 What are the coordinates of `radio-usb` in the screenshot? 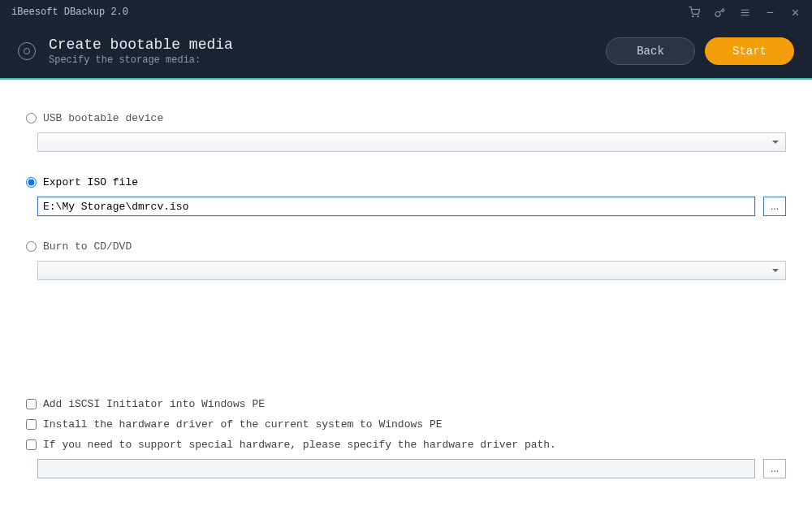 It's located at (31, 119).